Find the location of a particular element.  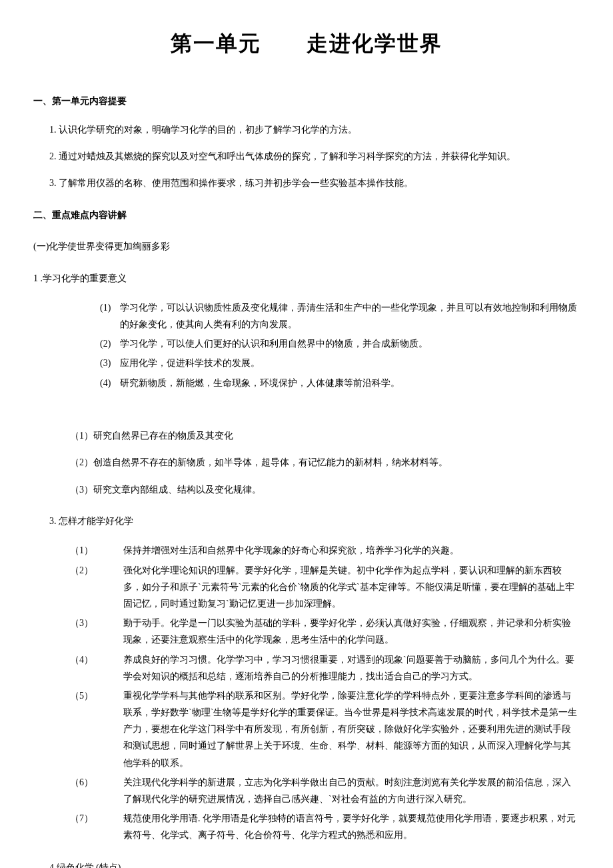

section2-heading: 二、重点难点内容讲解 is located at coordinates (306, 215).